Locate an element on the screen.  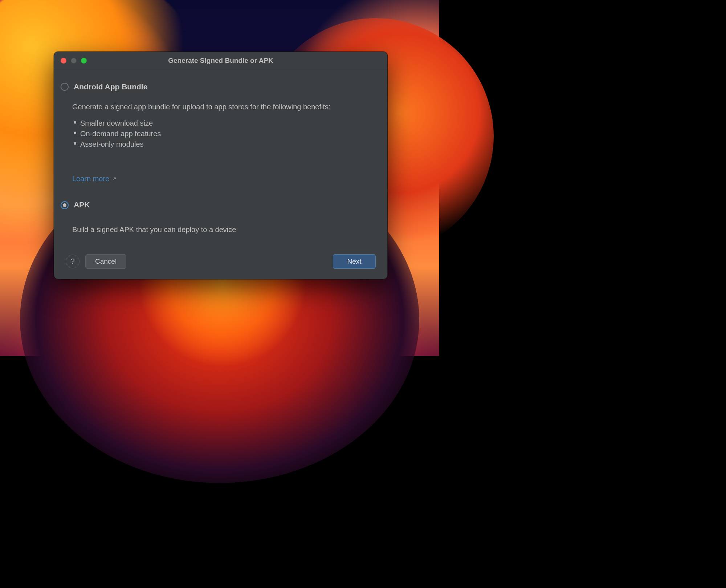
apk-section: APK Build a signed APK that you can depl… is located at coordinates (219, 217).